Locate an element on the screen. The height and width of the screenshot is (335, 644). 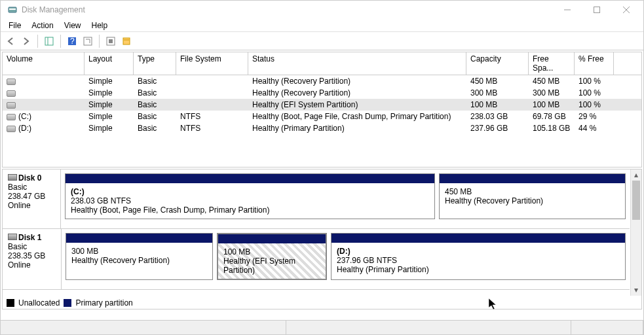
volume-row: (C:)SimpleBasicNTFSHealthy (Boot, Page F… is located at coordinates (322, 116).